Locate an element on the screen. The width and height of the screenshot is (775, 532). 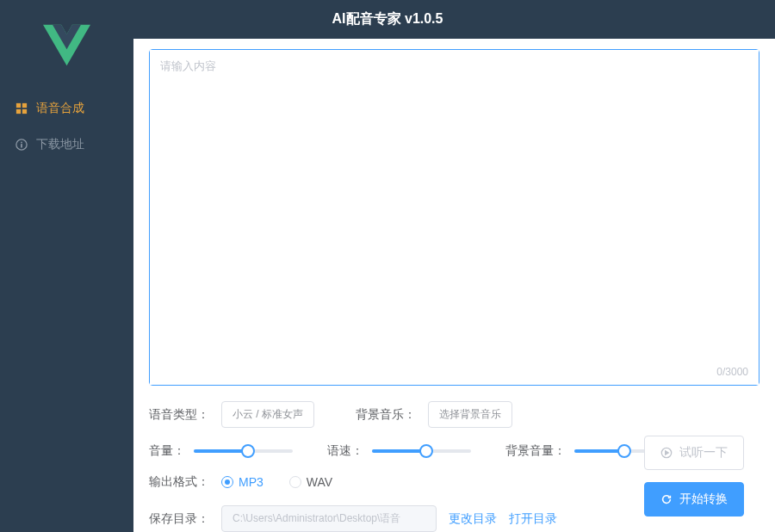
open-dir-link: 打开目录 is located at coordinates (533, 519).